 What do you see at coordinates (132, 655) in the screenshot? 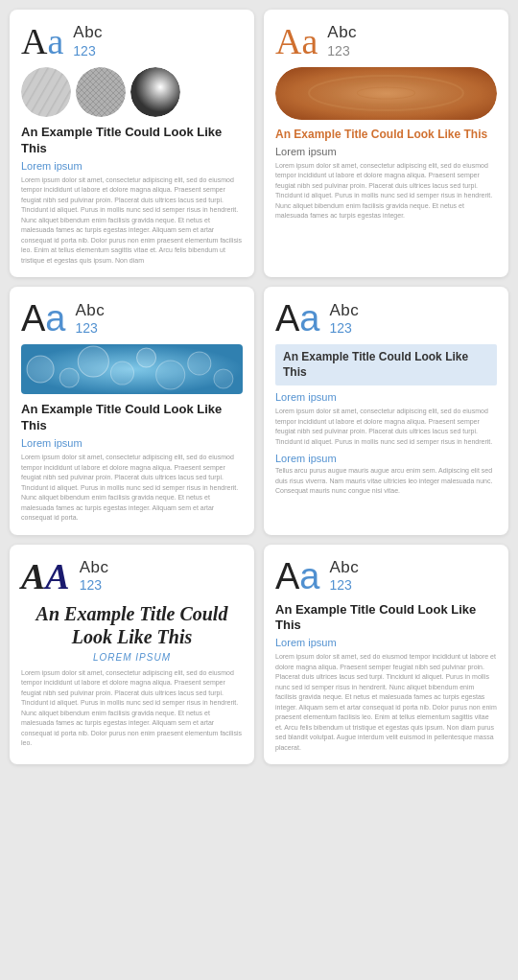
I see `font-card-5: AA Abc 123 An Example Title Could Look L…` at bounding box center [132, 655].